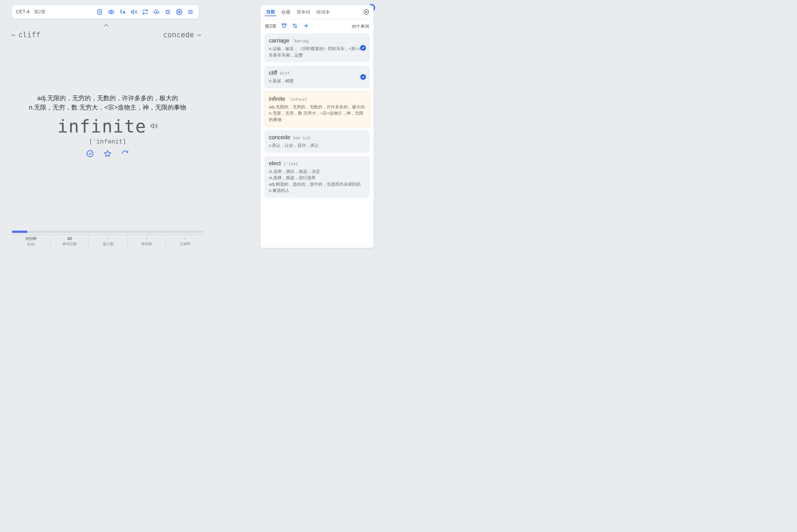 This screenshot has width=797, height=532. What do you see at coordinates (168, 12) in the screenshot?
I see `bug-icon` at bounding box center [168, 12].